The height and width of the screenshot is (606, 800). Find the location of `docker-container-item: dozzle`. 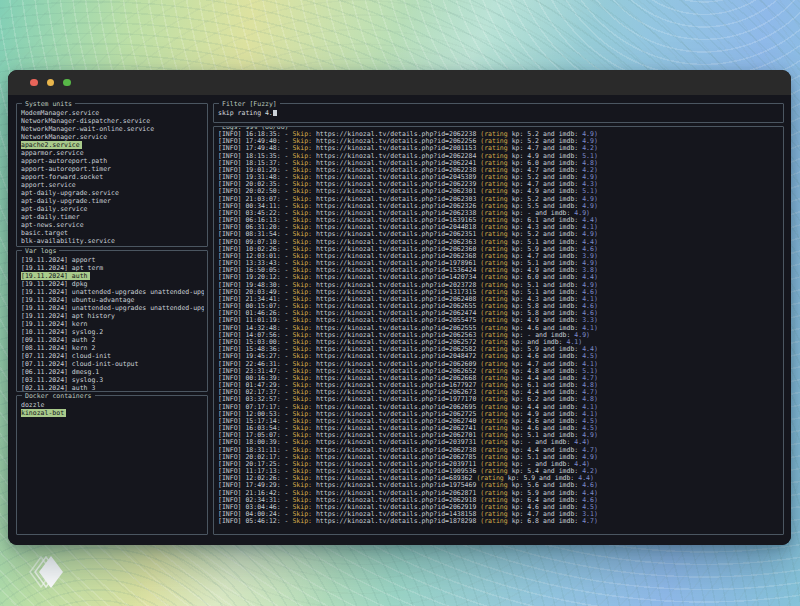

docker-container-item: dozzle is located at coordinates (112, 405).